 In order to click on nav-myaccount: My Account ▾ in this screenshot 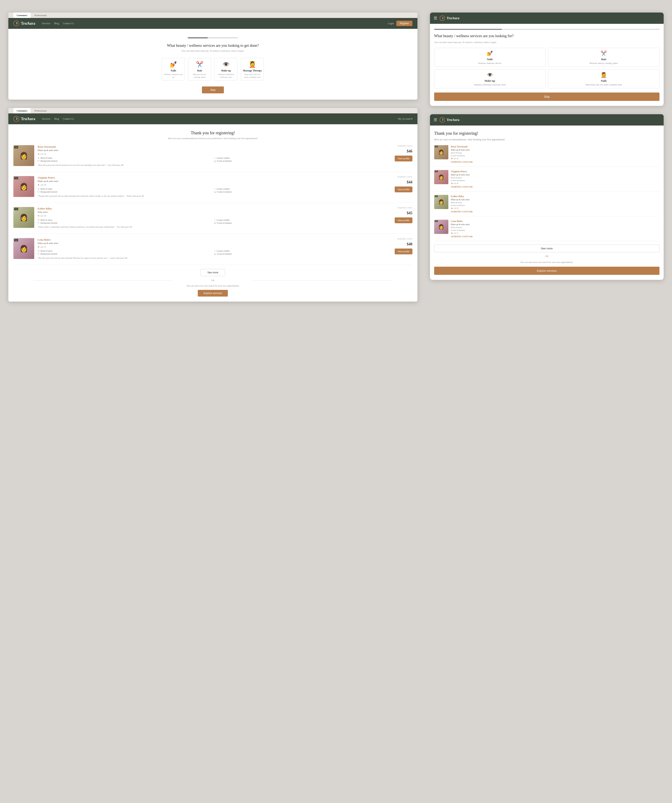, I will do `click(405, 119)`.